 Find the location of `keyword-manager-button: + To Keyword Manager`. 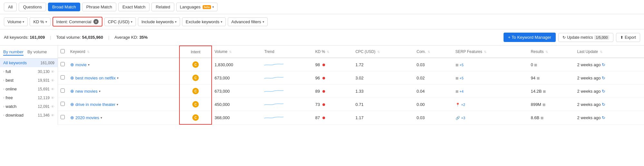

keyword-manager-button: + To Keyword Manager is located at coordinates (530, 37).